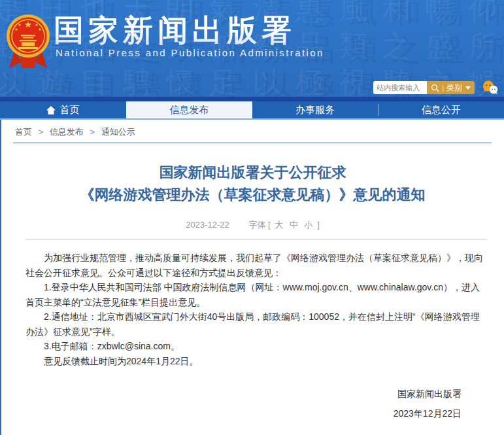 This screenshot has height=435, width=504. Describe the element at coordinates (278, 225) in the screenshot. I see `font-size-large-button: 大` at that location.